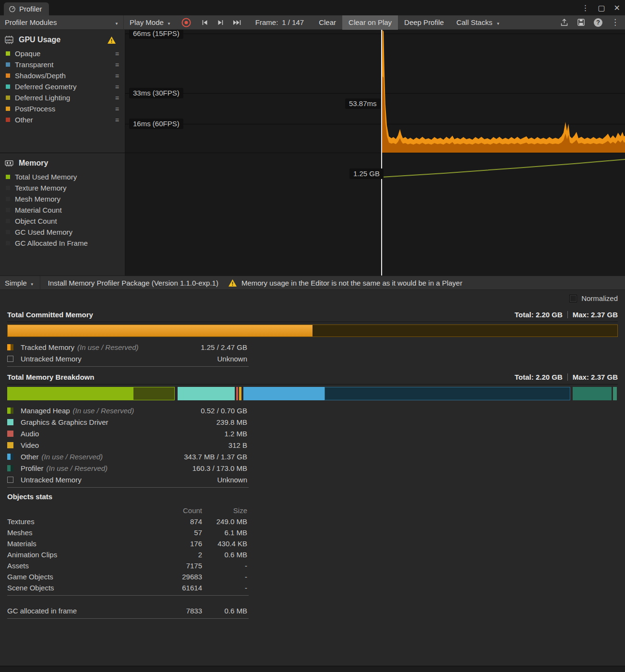  I want to click on committed-title: Total Committed Memory, so click(50, 315).